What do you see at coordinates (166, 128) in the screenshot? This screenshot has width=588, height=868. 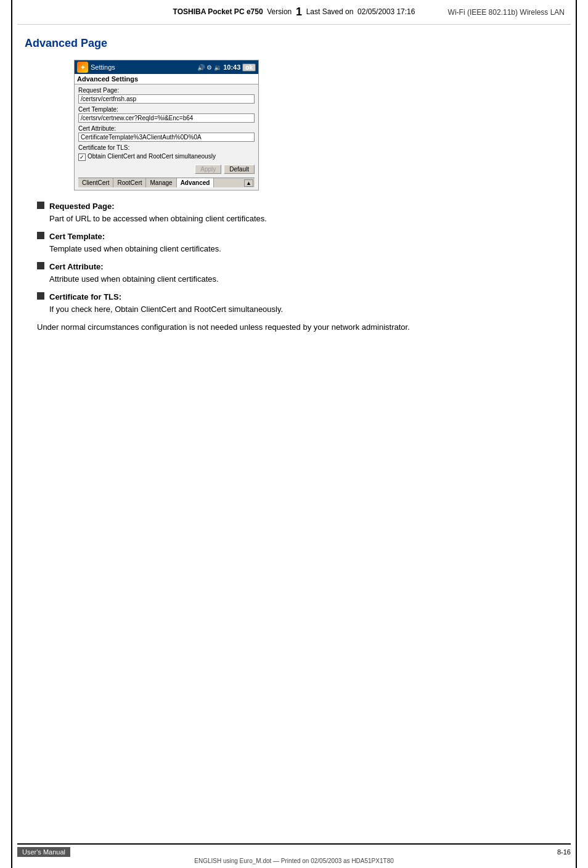 I see `cert-attribute-label: Cert Attribute:` at bounding box center [166, 128].